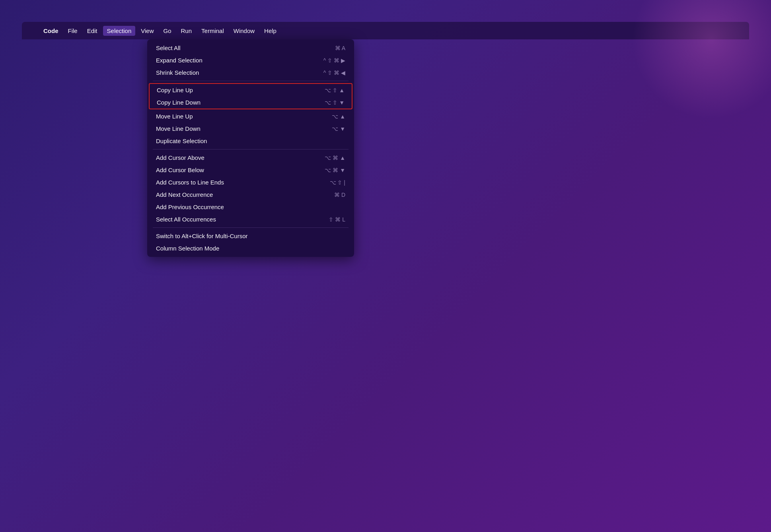 Image resolution: width=771 pixels, height=532 pixels. What do you see at coordinates (119, 31) in the screenshot?
I see `menubar-item-selection: Selection` at bounding box center [119, 31].